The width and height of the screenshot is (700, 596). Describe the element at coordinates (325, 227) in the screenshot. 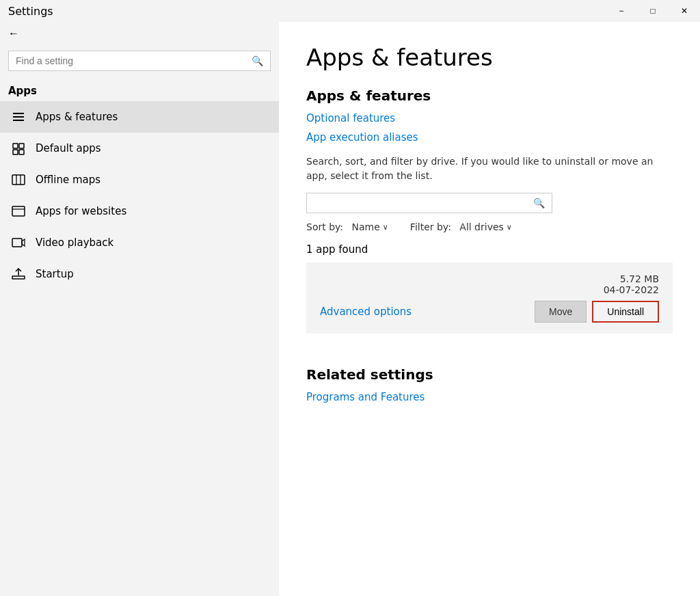

I see `sort-by-label: Sort by:` at that location.